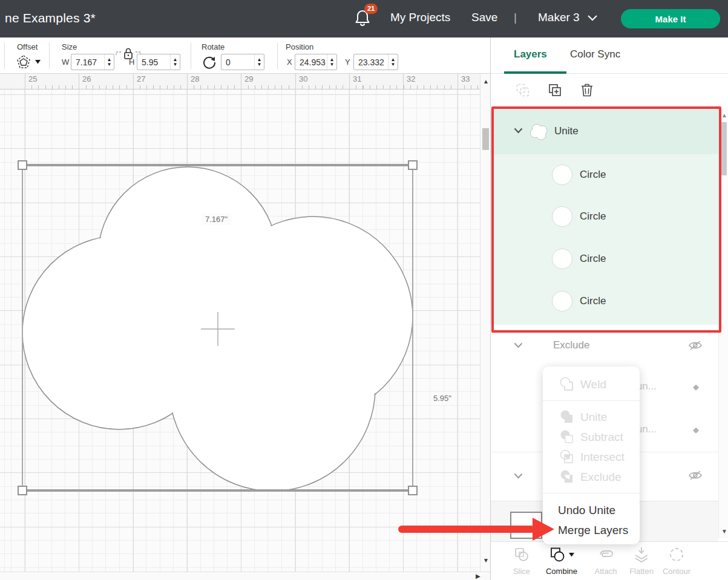  I want to click on selection-width-label: 7.167", so click(217, 219).